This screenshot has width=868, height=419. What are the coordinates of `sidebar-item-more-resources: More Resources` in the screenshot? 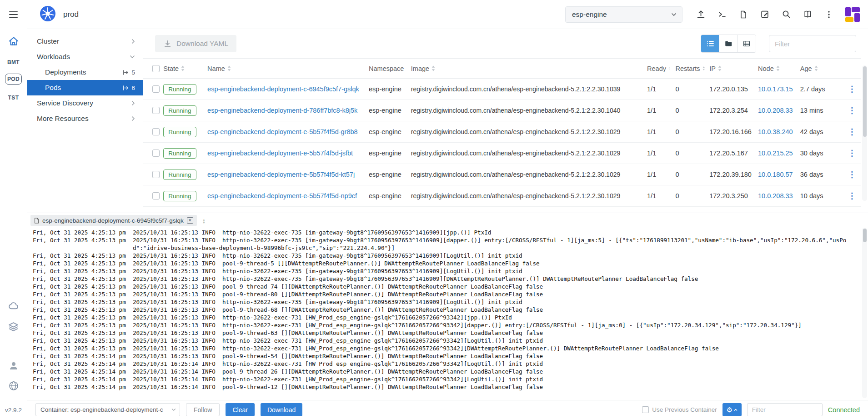 It's located at (85, 119).